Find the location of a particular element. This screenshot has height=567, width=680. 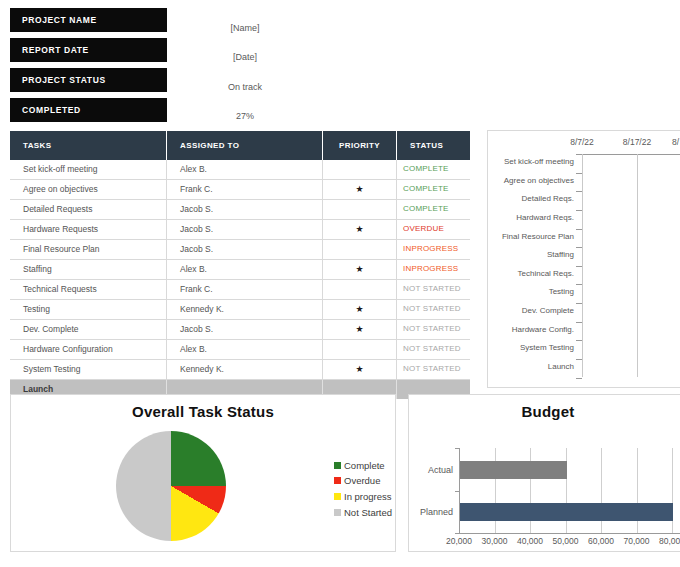

budget-x-tick-label: 80,000 is located at coordinates (665, 541).